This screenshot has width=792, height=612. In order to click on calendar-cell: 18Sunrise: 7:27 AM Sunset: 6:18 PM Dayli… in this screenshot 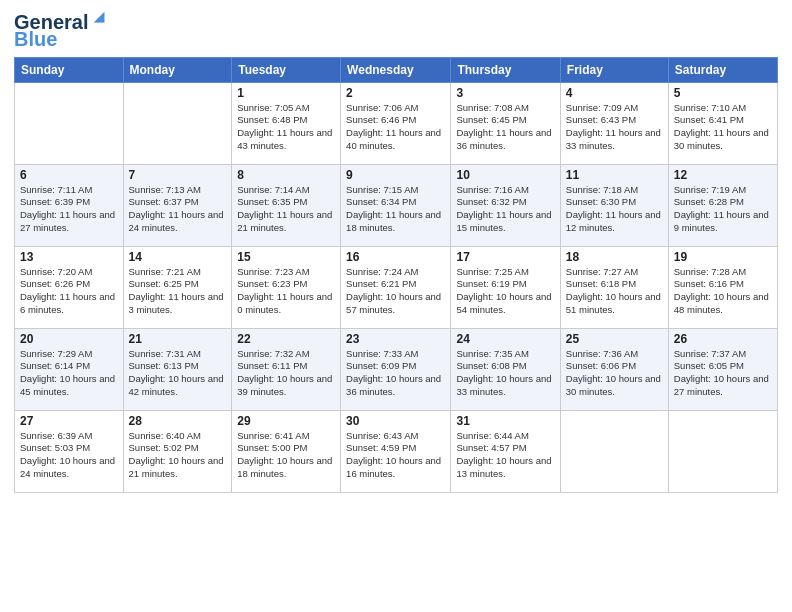, I will do `click(614, 287)`.